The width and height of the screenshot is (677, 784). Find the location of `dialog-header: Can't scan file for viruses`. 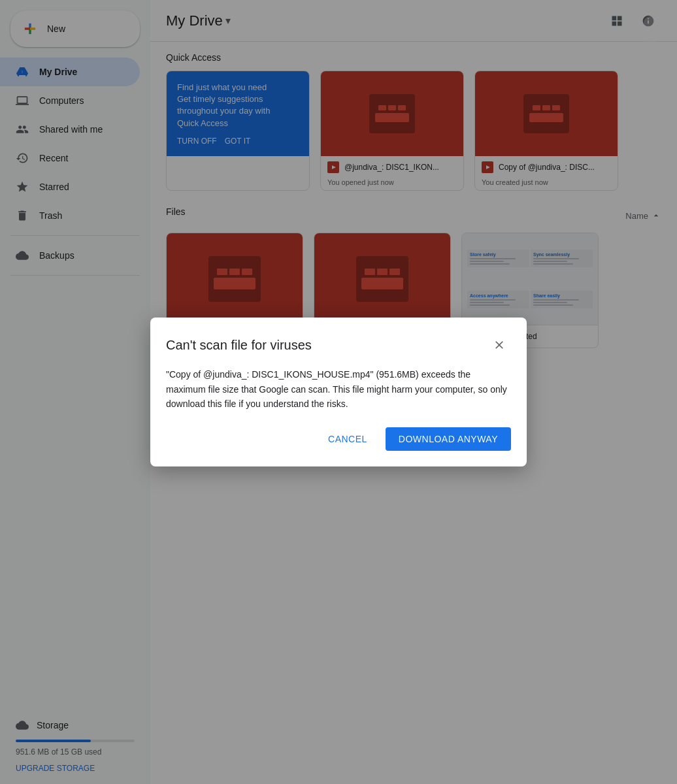

dialog-header: Can't scan file for viruses is located at coordinates (338, 345).